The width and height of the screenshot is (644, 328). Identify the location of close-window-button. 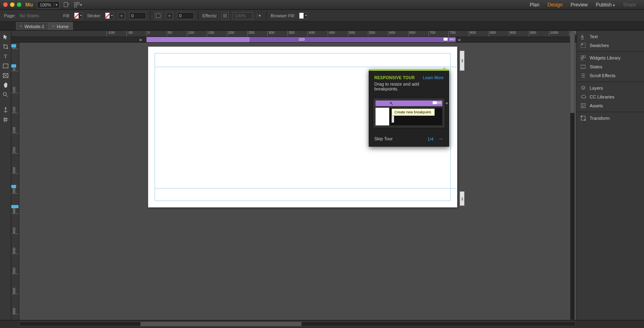
(6, 5).